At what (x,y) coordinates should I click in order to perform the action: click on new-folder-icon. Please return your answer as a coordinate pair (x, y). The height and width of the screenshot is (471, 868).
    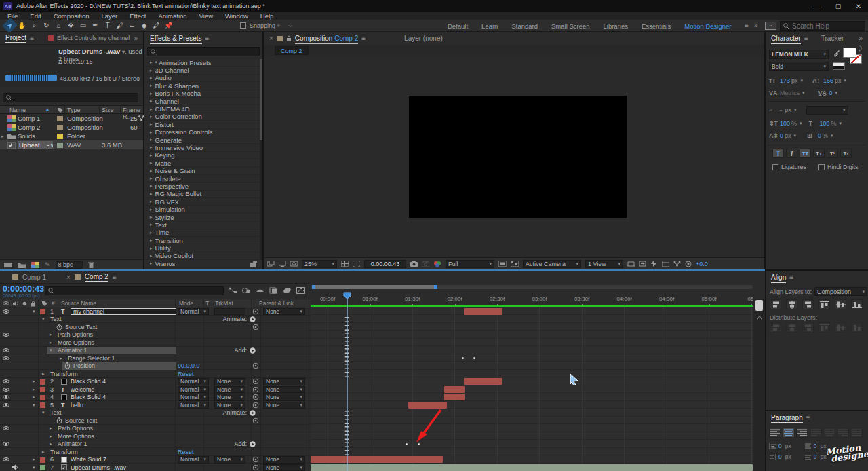
    Looking at the image, I should click on (22, 265).